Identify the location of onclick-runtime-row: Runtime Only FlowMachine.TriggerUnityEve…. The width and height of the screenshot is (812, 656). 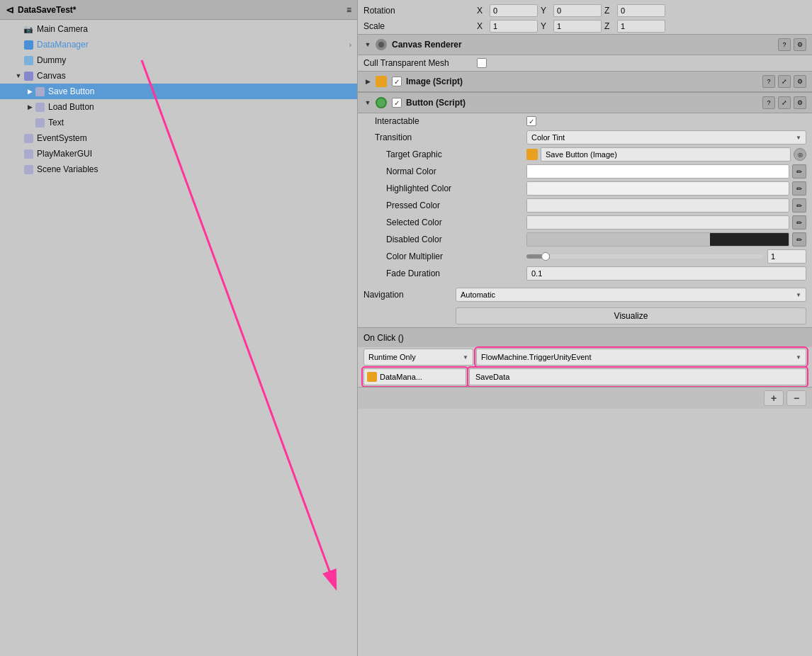
(585, 357).